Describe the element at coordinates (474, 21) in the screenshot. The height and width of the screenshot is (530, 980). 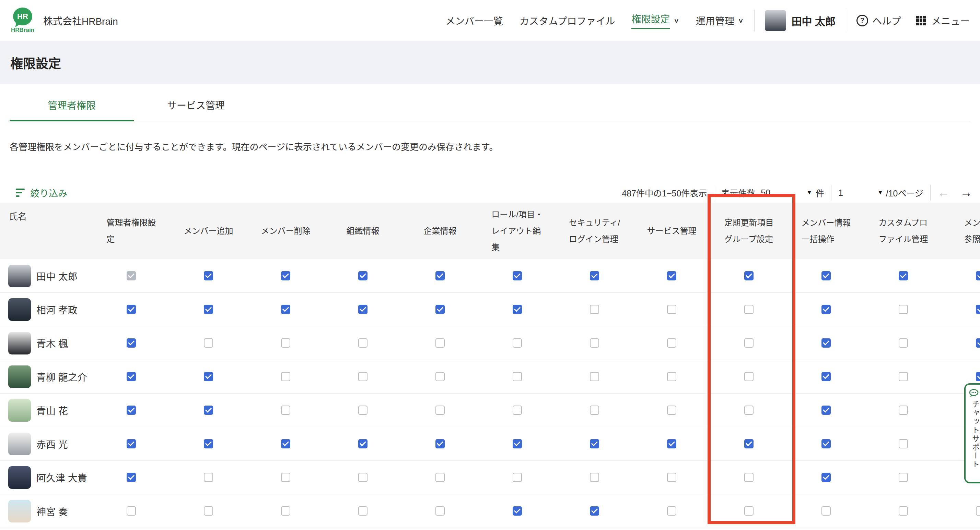
I see `nav-item-members: メンバー一覧` at that location.